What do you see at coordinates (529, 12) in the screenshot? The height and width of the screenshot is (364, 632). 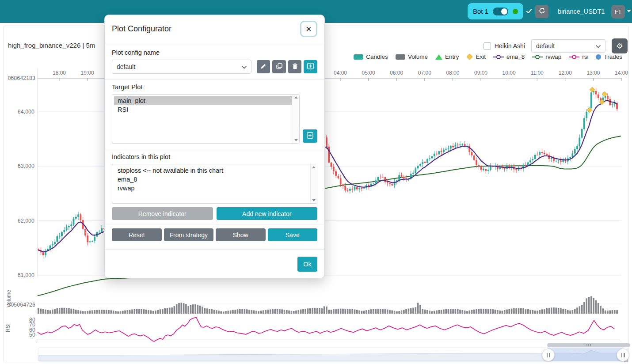 I see `check-icon` at bounding box center [529, 12].